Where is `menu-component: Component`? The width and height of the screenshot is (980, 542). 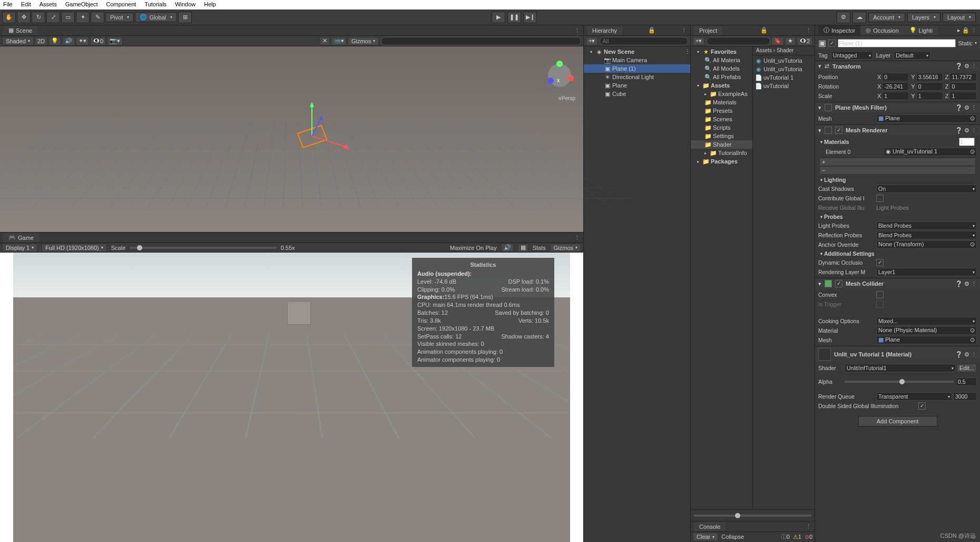 menu-component: Component is located at coordinates (121, 5).